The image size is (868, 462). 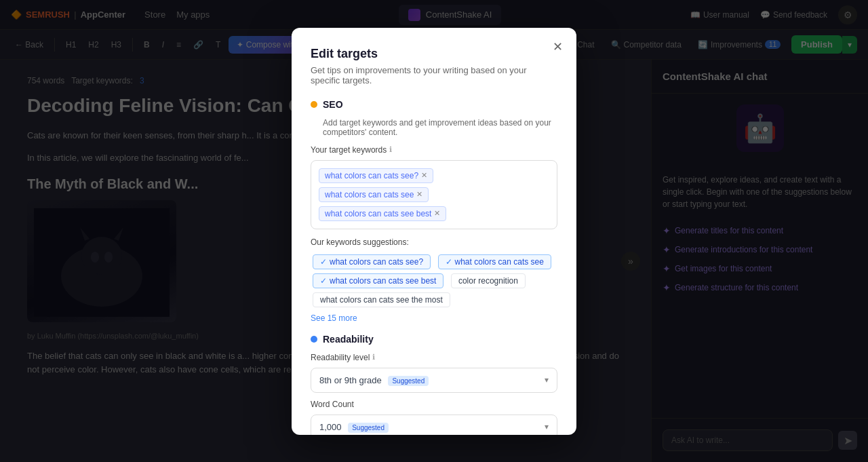 What do you see at coordinates (314, 104) in the screenshot?
I see `seo-dot` at bounding box center [314, 104].